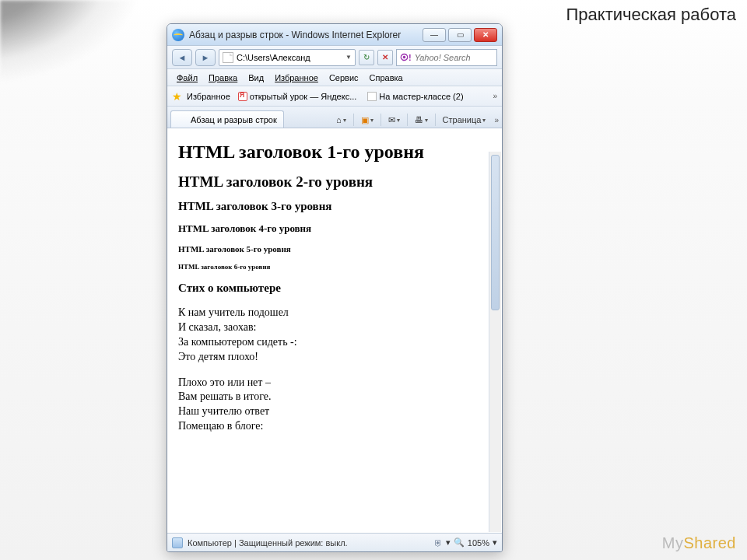  What do you see at coordinates (479, 543) in the screenshot?
I see `zoom-level: 105%` at bounding box center [479, 543].